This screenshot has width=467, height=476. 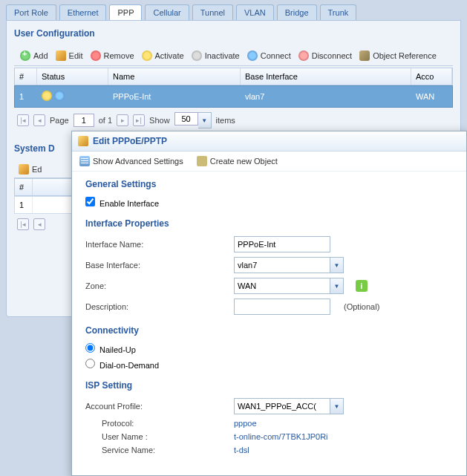 I want to click on nailed-up-row: Nailed-Up, so click(x=111, y=349).